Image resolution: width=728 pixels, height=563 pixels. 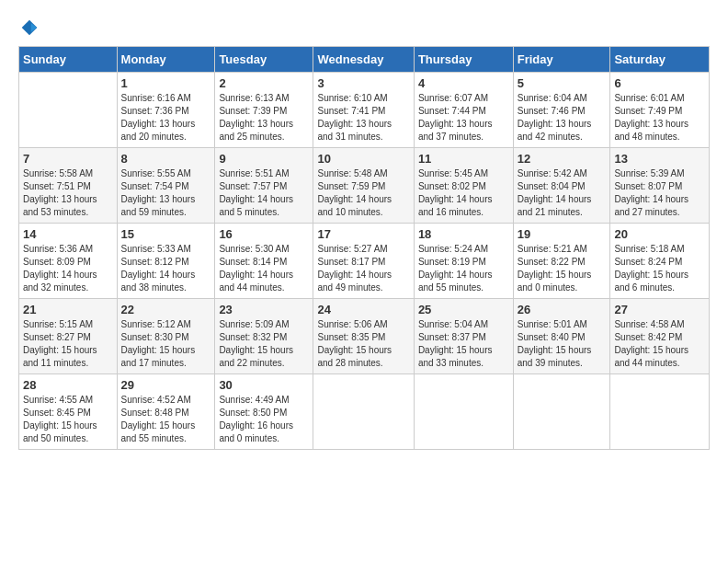 I want to click on day-number: 8, so click(x=166, y=158).